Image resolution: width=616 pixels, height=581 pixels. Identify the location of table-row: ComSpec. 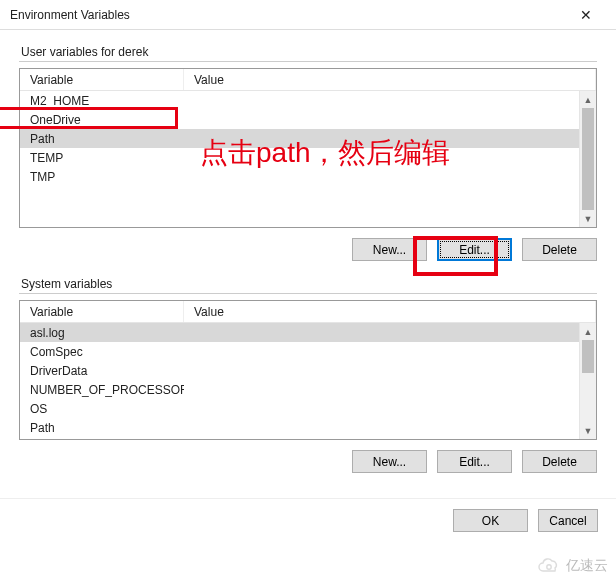
(308, 352).